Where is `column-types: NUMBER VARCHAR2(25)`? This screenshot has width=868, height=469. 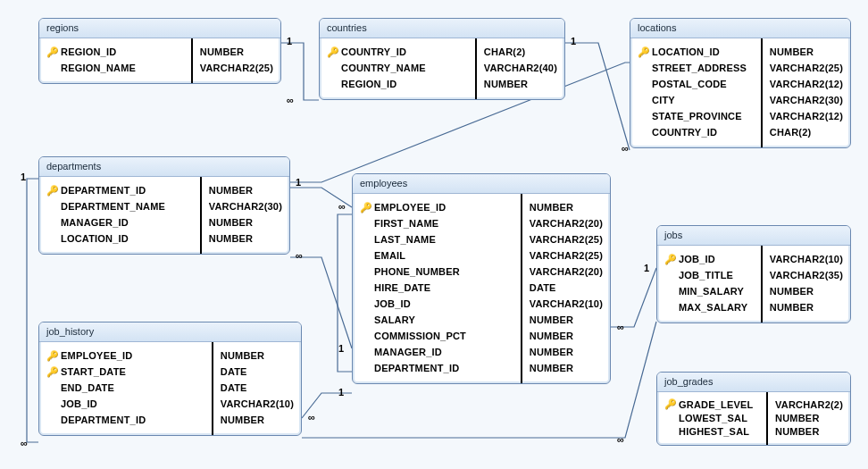 column-types: NUMBER VARCHAR2(25) is located at coordinates (236, 61).